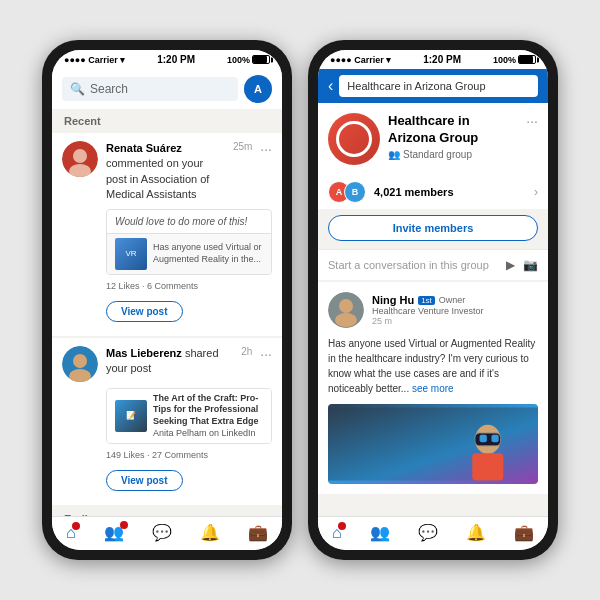 This screenshot has height=600, width=600. Describe the element at coordinates (438, 86) in the screenshot. I see `search-input-2: Healthcare in Arizona Group` at that location.